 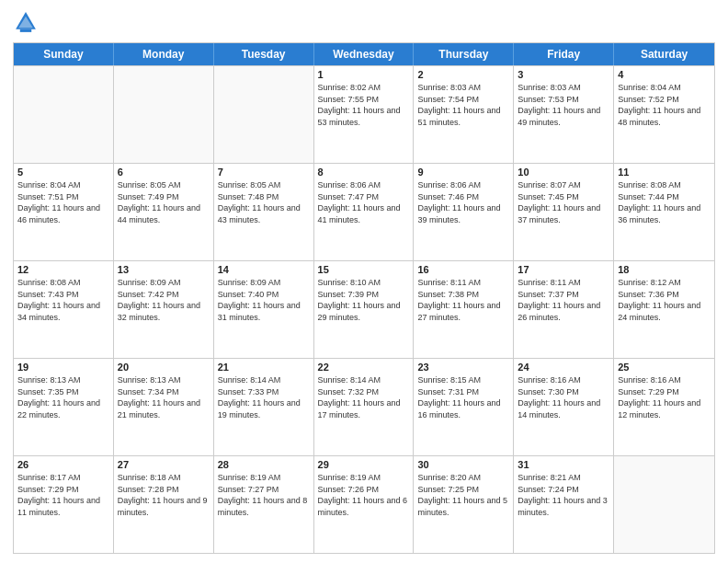 I want to click on day-info: Sunrise: 8:03 AM Sunset: 7:53 PM Dayligh…, so click(x=563, y=105).